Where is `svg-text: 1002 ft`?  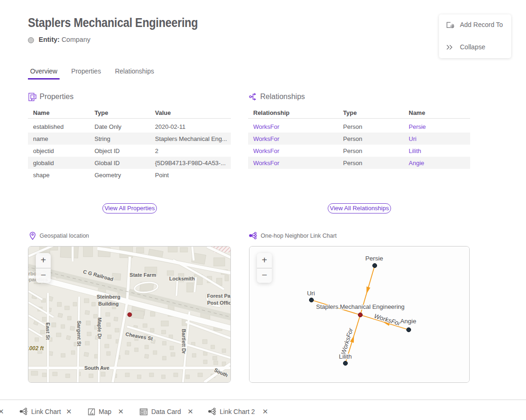
svg-text: 1002 ft is located at coordinates (36, 348).